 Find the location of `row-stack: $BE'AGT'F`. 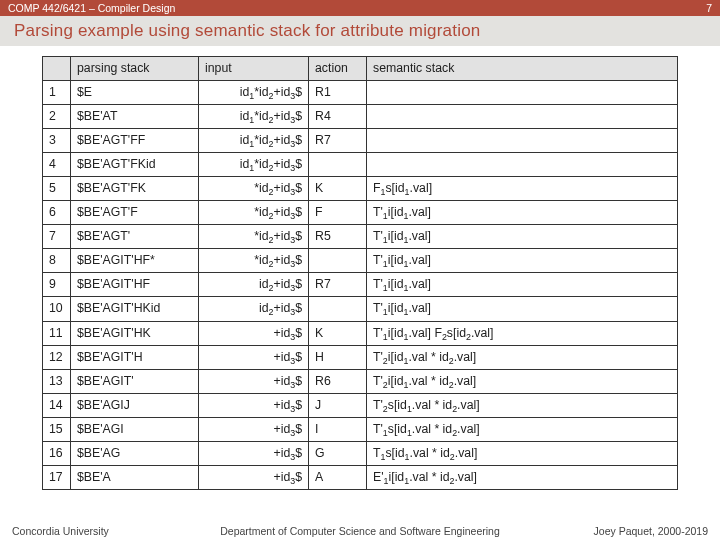

row-stack: $BE'AGT'F is located at coordinates (135, 213).